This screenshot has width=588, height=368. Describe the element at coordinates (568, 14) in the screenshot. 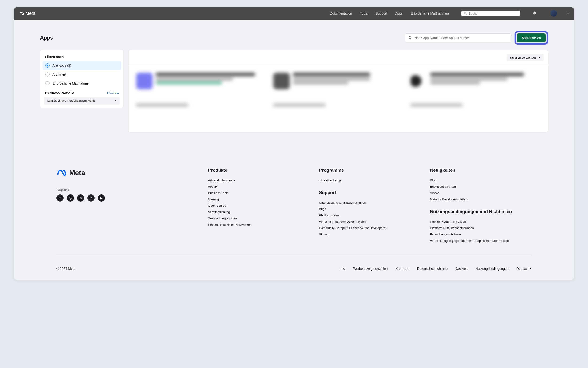

I see `user-menu-caret: ▼` at that location.